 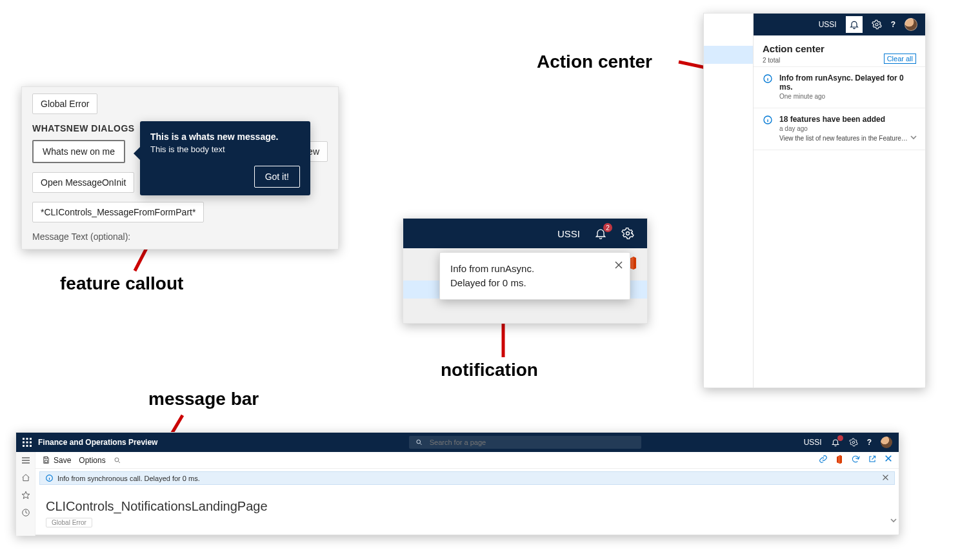 I want to click on ussi-label-ac: USSI, so click(x=828, y=25).